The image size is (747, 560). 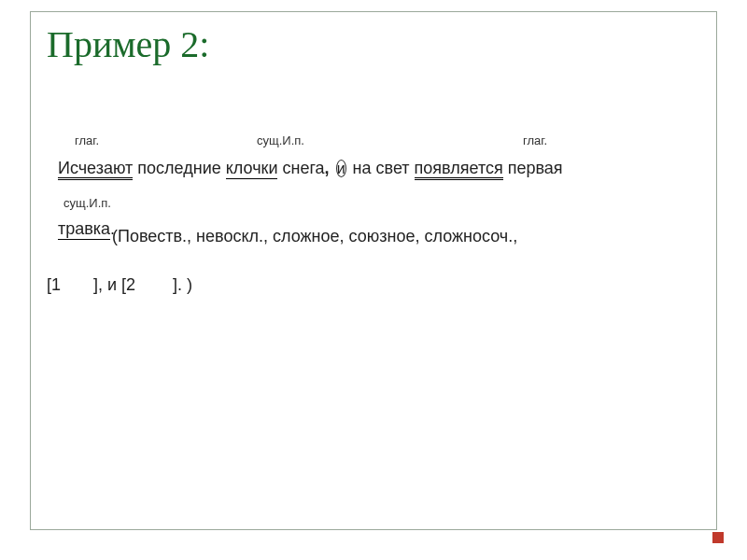 I want to click on sentence-line-1: Исчезают последние клочки снега, и на св…, so click(x=310, y=168).